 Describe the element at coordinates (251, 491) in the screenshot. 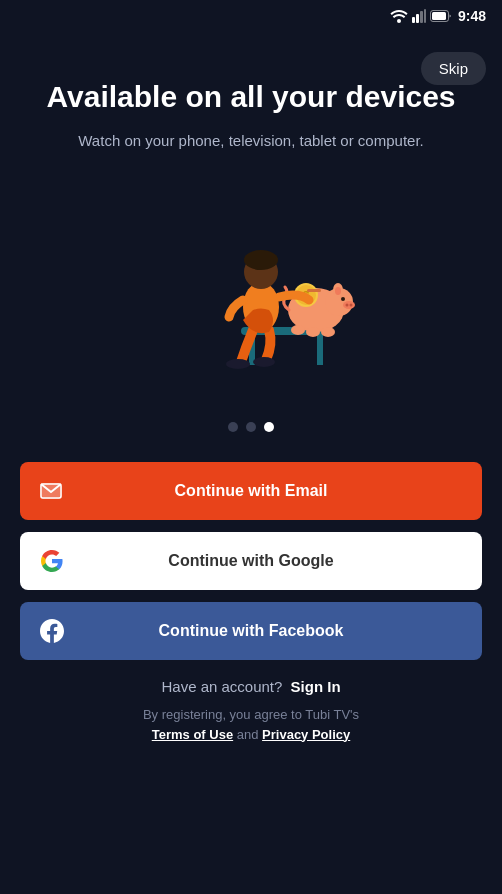

I see `continue-email-button: Continue with Email` at that location.